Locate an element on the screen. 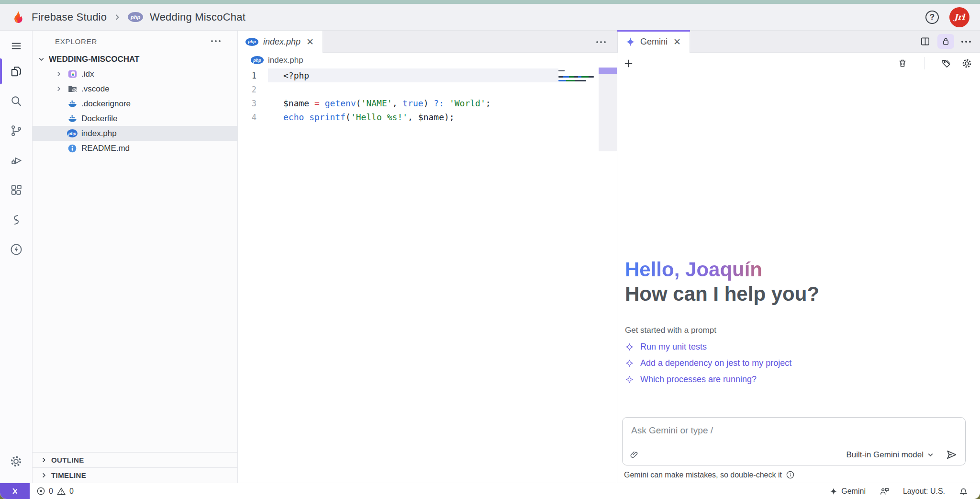 This screenshot has height=499, width=980. tag-icon is located at coordinates (947, 63).